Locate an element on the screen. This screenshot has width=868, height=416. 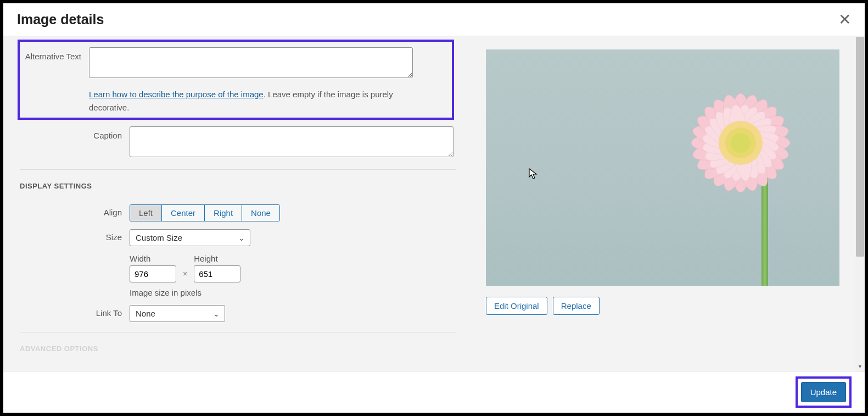
alt-text-label: Alternative Text is located at coordinates (57, 81).